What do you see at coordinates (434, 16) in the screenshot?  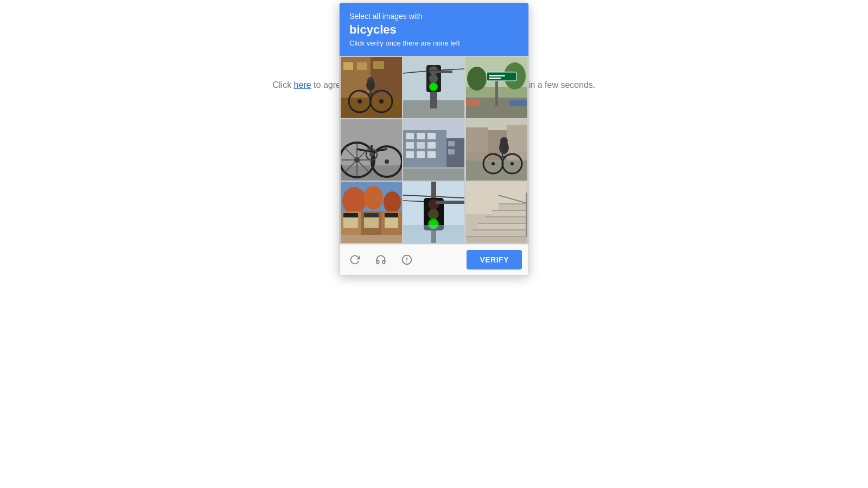 I see `captcha-select-label: Select all images with` at bounding box center [434, 16].